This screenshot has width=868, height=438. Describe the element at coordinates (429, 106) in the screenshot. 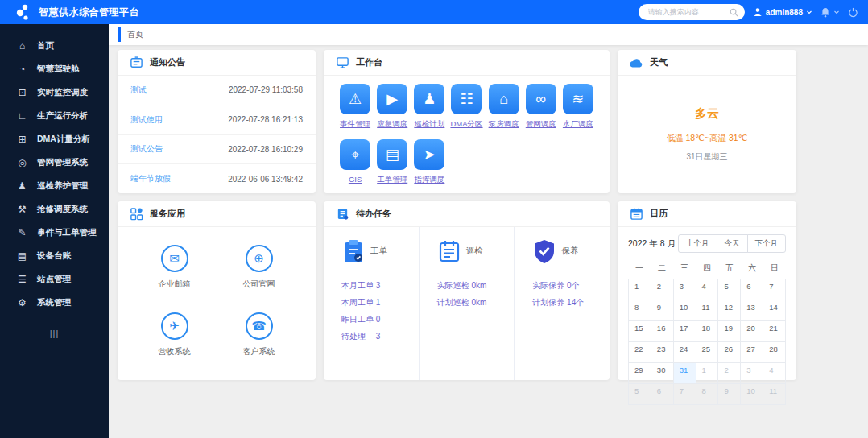

I see `workbench-app-inspection-plan: ♟ 巡检计划` at that location.